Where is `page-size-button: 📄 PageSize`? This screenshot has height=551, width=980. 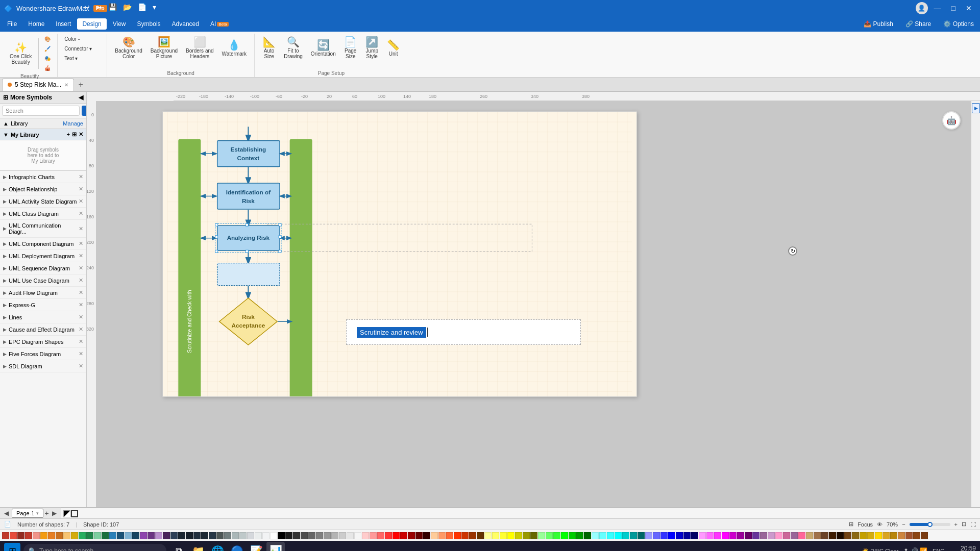
page-size-button: 📄 PageSize is located at coordinates (351, 48).